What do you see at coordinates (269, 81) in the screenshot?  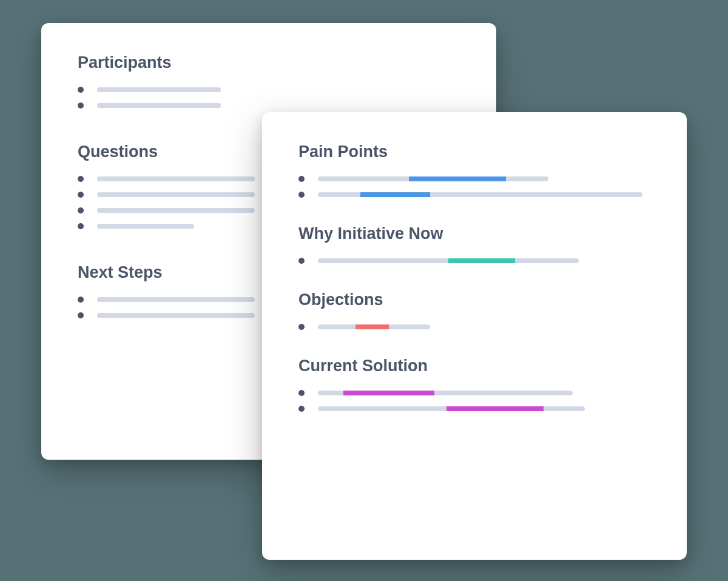 I see `section-participants: Participants` at bounding box center [269, 81].